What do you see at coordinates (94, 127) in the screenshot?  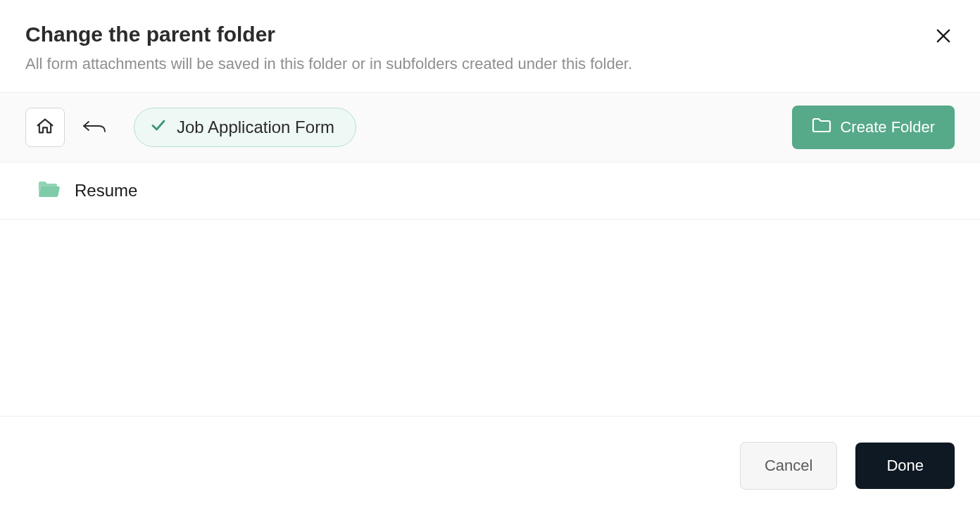 I see `undo-arrow-icon` at bounding box center [94, 127].